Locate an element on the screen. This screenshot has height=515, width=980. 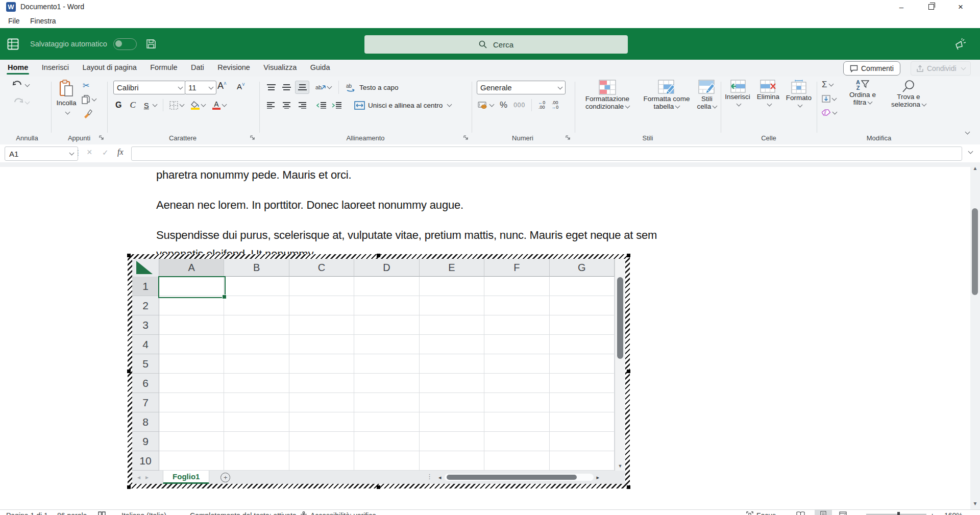
decrease-decimal-button: .00→0 is located at coordinates (555, 105).